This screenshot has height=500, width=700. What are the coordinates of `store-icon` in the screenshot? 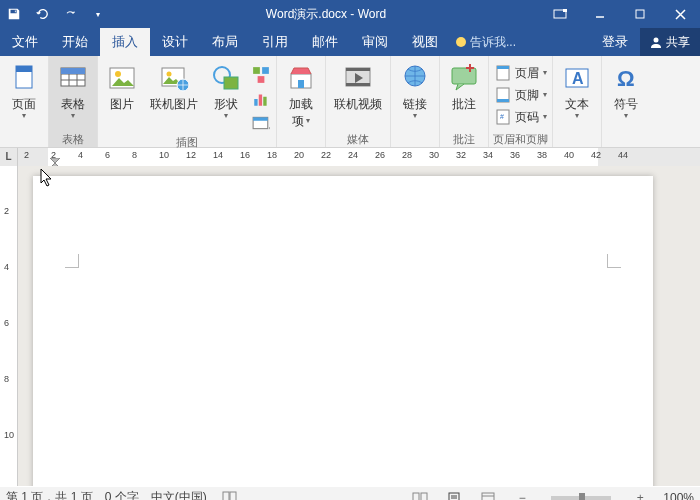 It's located at (301, 78).